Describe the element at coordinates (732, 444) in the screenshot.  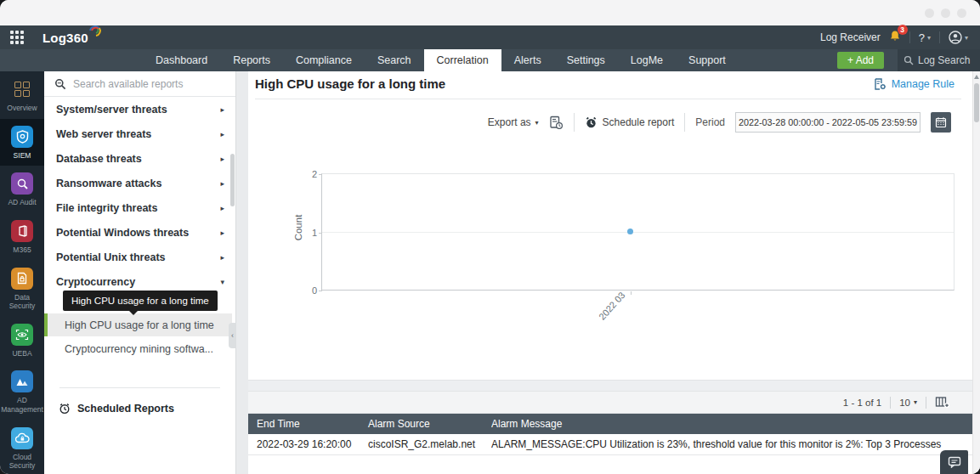
I see `cell-alarm-message: ALARM_MESSAGE:CPU Utilization is 23%, th…` at that location.